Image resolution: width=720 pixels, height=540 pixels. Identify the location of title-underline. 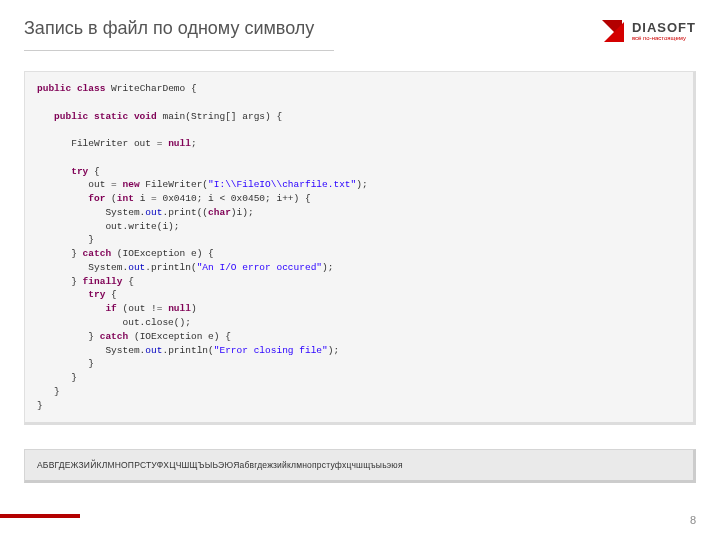
(179, 50).